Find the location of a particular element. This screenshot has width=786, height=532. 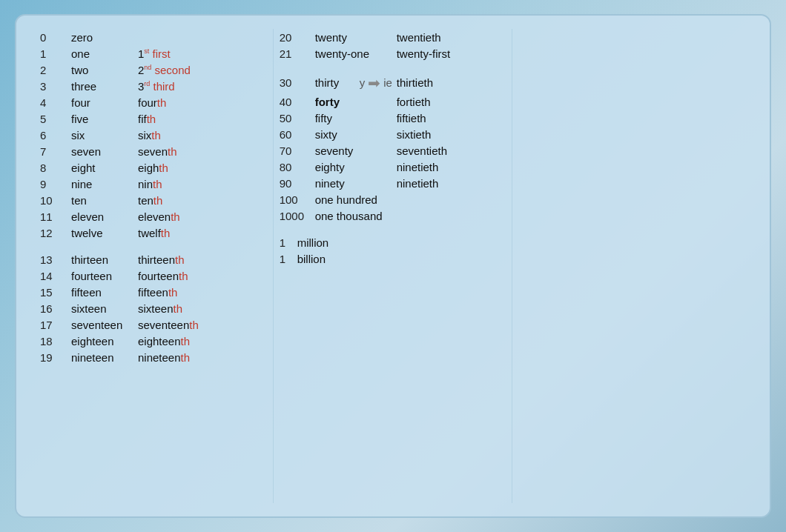

row-20: 20 twenty twentieth is located at coordinates (393, 37).